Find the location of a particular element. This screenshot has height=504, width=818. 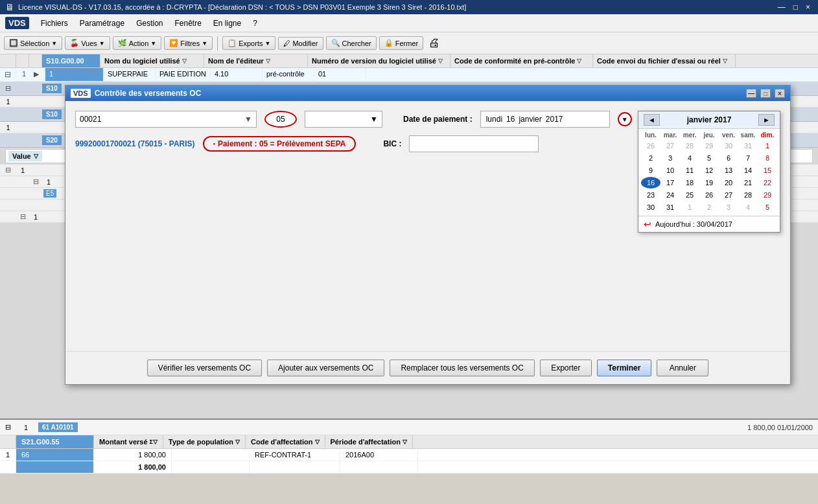

cal-day: 9 is located at coordinates (651, 170).